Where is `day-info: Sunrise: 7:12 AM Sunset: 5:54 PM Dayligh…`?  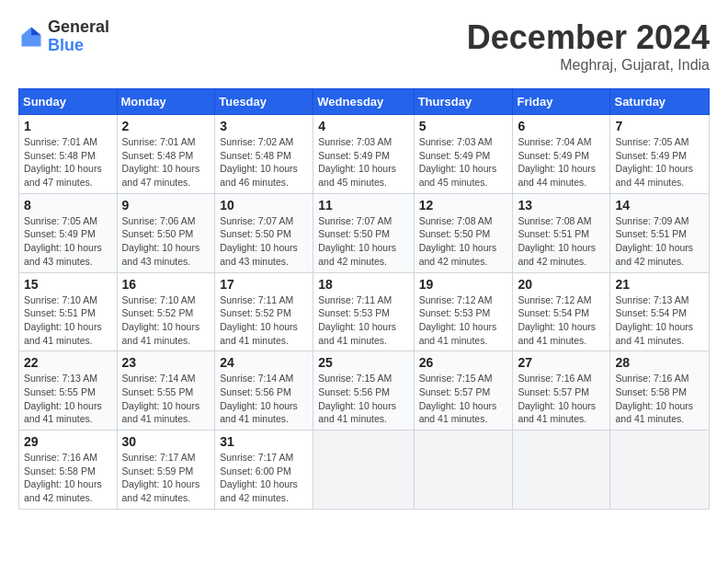
day-info: Sunrise: 7:12 AM Sunset: 5:54 PM Dayligh… is located at coordinates (561, 320).